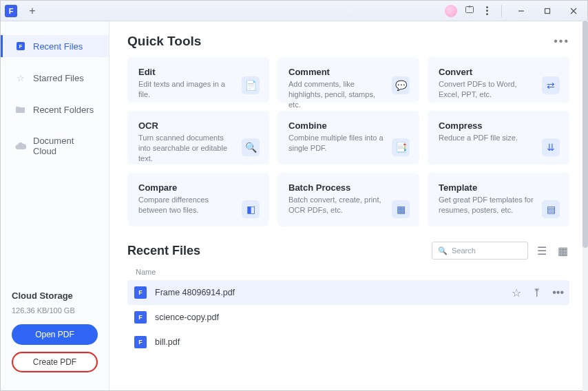  What do you see at coordinates (574, 11) in the screenshot?
I see `close-button` at bounding box center [574, 11].